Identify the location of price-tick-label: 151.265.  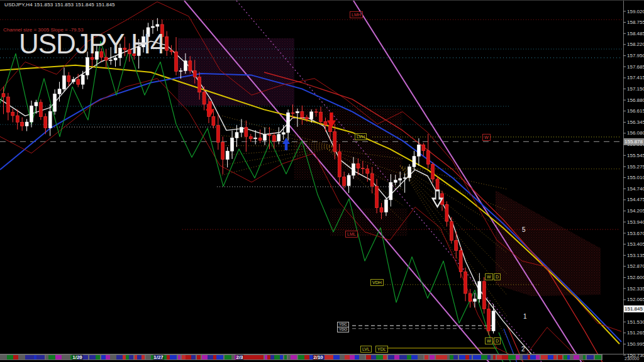
(635, 333).